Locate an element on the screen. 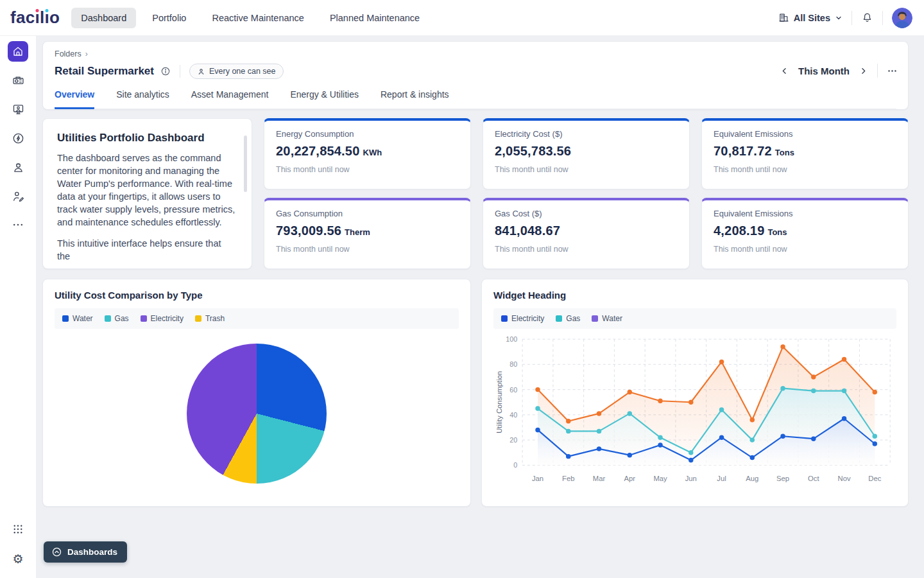 The image size is (924, 578). scrollbar-thumb is located at coordinates (245, 164).